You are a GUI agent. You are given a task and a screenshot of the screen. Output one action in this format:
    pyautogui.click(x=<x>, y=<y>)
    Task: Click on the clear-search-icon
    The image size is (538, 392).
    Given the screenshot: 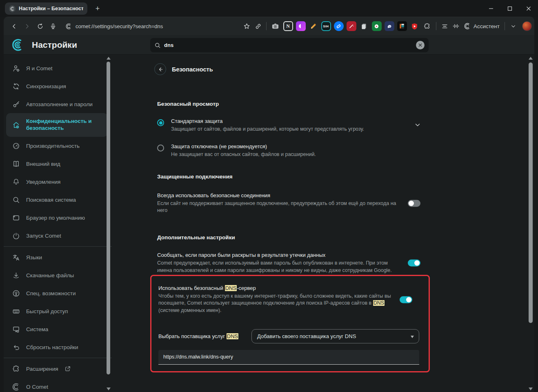 What is the action you would take?
    pyautogui.click(x=420, y=45)
    